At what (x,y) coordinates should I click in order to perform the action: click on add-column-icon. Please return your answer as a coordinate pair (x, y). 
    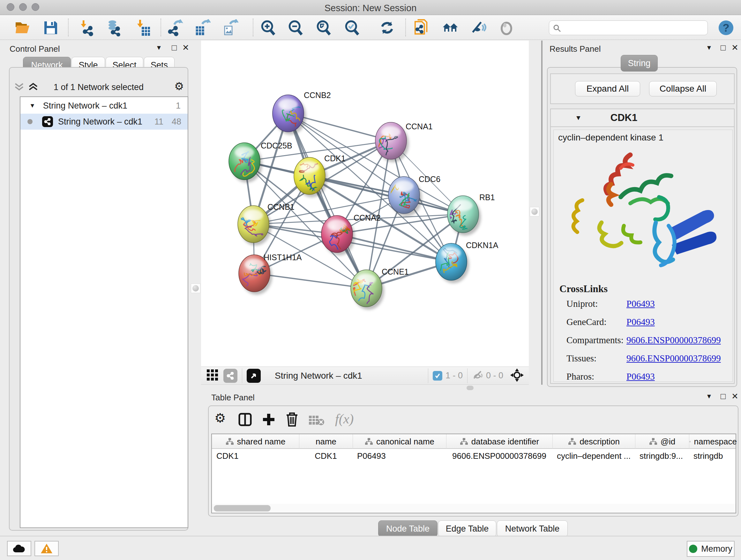
    Looking at the image, I should click on (269, 420).